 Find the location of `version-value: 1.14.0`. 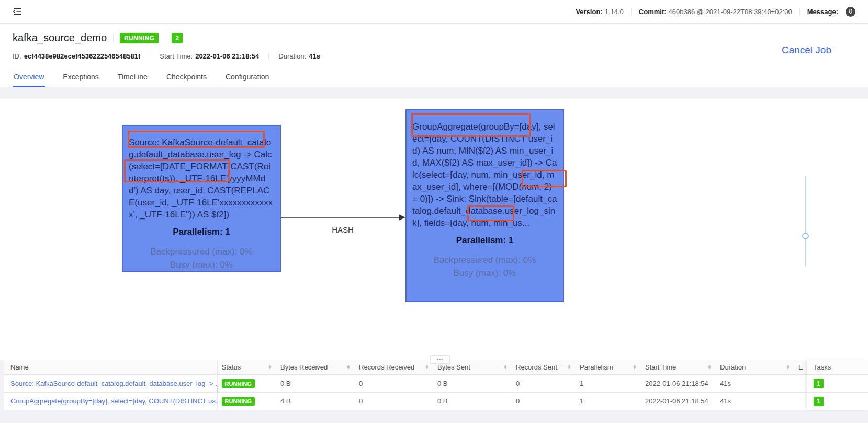

version-value: 1.14.0 is located at coordinates (614, 11).